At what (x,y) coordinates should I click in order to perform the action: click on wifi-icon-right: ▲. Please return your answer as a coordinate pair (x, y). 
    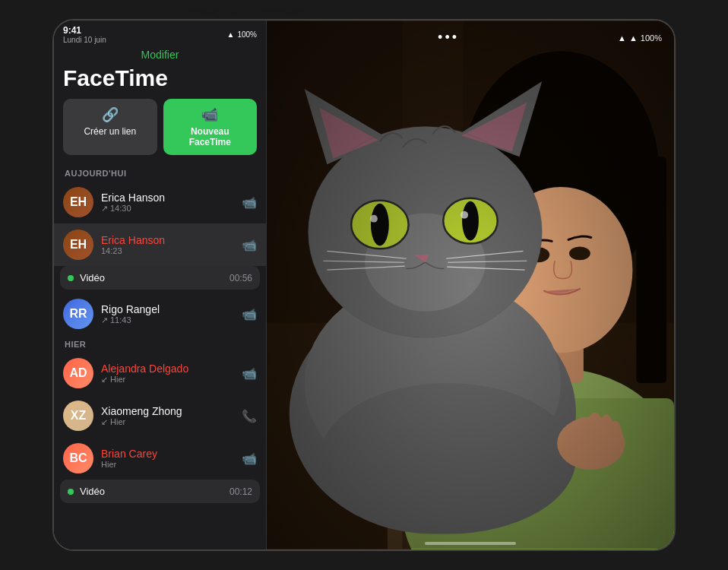
    Looking at the image, I should click on (634, 38).